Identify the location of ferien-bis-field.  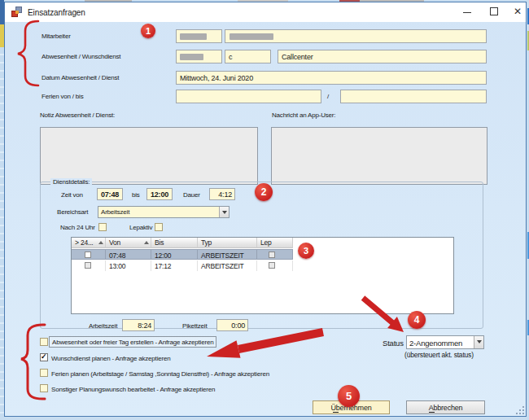
(413, 96).